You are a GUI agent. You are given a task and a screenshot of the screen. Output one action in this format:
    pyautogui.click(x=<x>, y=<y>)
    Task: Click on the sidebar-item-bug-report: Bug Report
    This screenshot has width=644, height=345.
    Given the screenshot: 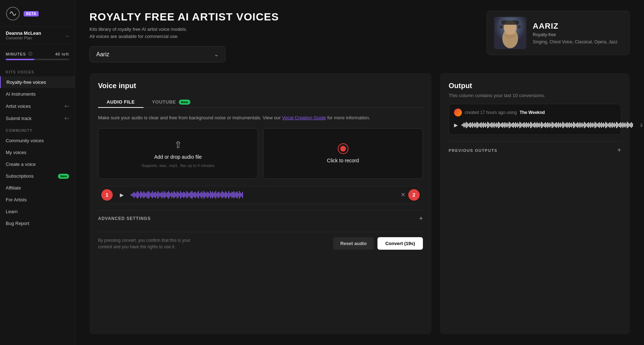 What is the action you would take?
    pyautogui.click(x=37, y=224)
    